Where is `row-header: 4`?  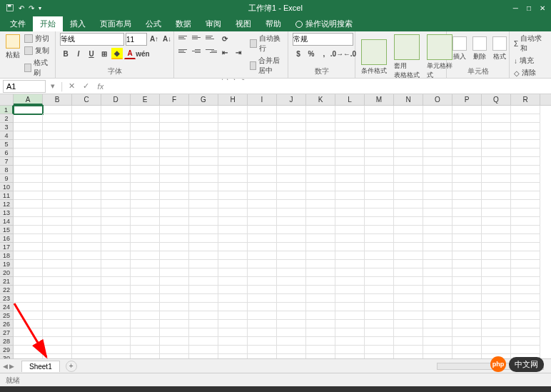 row-header: 4 is located at coordinates (7, 136).